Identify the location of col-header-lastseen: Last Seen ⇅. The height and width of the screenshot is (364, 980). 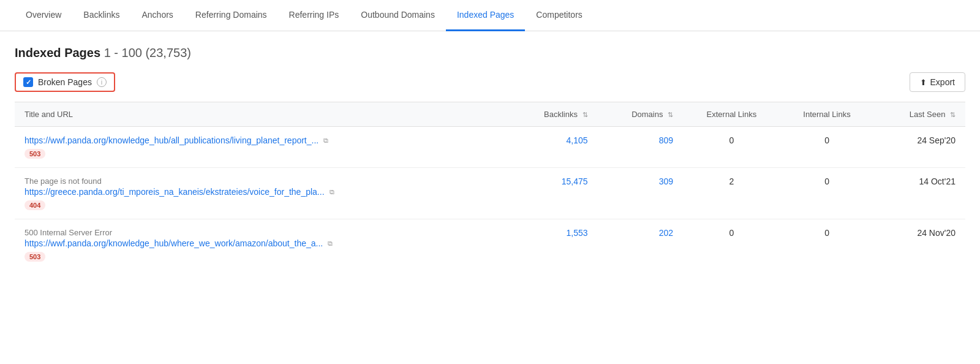
(919, 115).